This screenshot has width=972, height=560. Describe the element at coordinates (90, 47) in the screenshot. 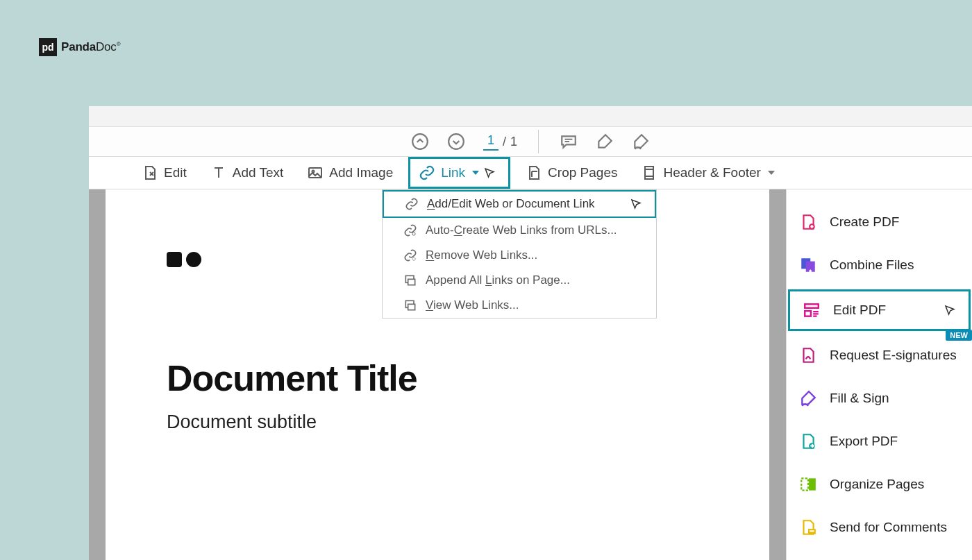

I see `pandadoc-brand-name: PandaDoc®` at that location.